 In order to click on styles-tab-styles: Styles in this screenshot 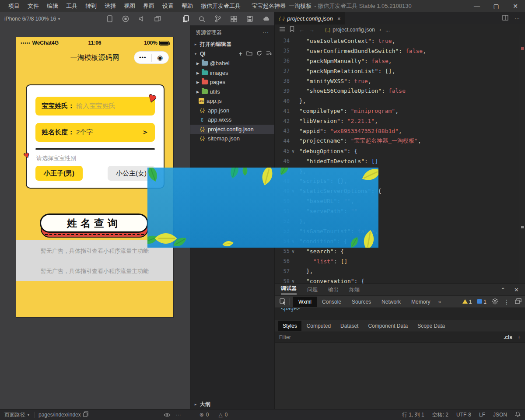, I will do `click(290, 326)`.